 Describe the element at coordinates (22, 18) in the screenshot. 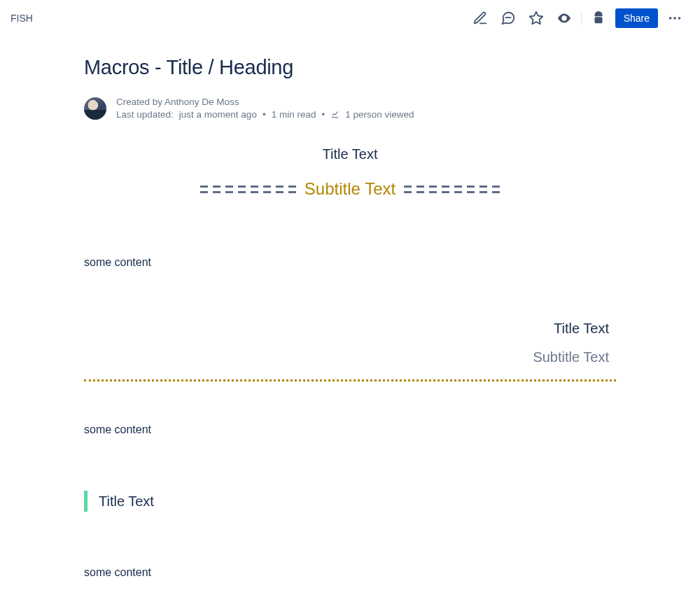

I see `breadcrumb: FISH` at that location.